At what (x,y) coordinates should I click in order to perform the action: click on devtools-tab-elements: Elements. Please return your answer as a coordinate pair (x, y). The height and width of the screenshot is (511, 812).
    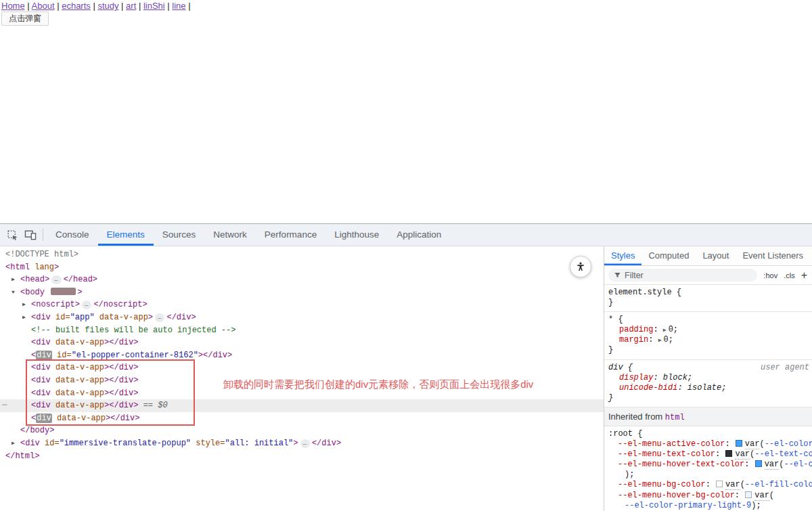
    Looking at the image, I should click on (126, 235).